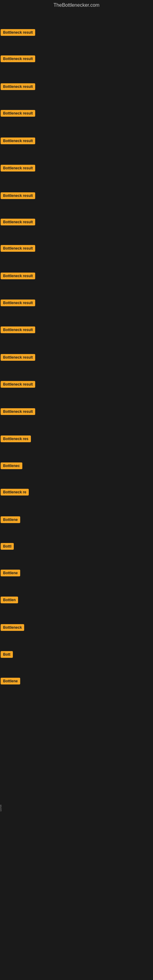 The width and height of the screenshot is (153, 980). I want to click on bottleneck-row-11: Bottleneck result, so click(18, 304).